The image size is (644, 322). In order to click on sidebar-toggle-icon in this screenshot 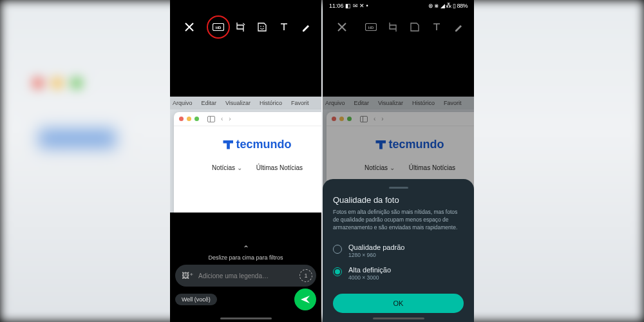, I will do `click(211, 119)`.